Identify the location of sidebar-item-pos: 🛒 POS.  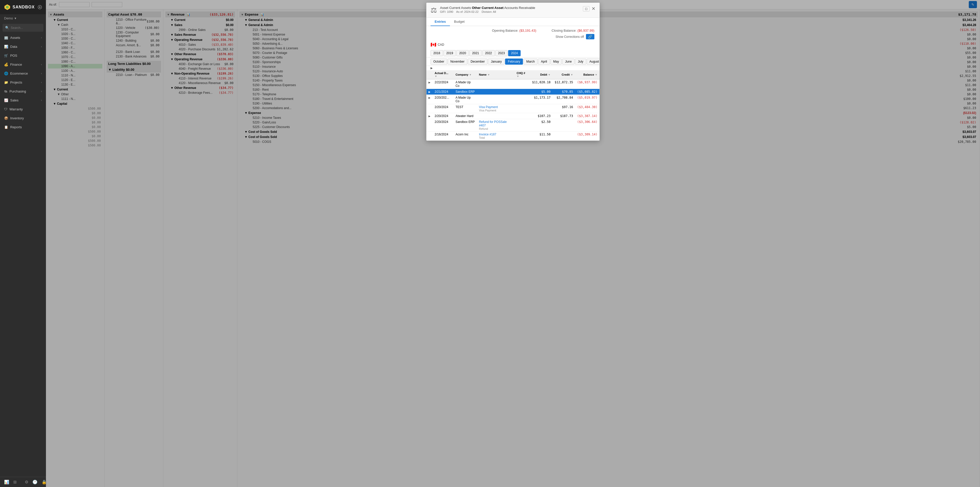
(23, 56).